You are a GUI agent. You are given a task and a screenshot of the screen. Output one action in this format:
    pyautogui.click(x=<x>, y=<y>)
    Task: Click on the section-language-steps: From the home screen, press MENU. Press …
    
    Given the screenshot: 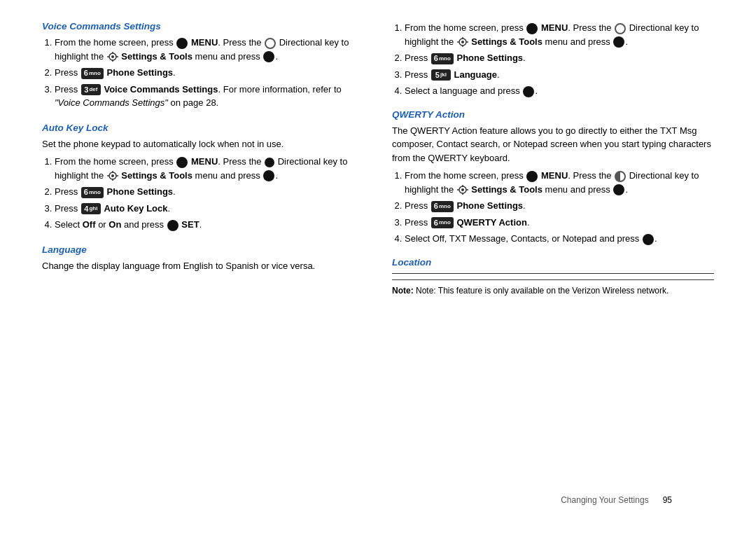 What is the action you would take?
    pyautogui.click(x=553, y=60)
    